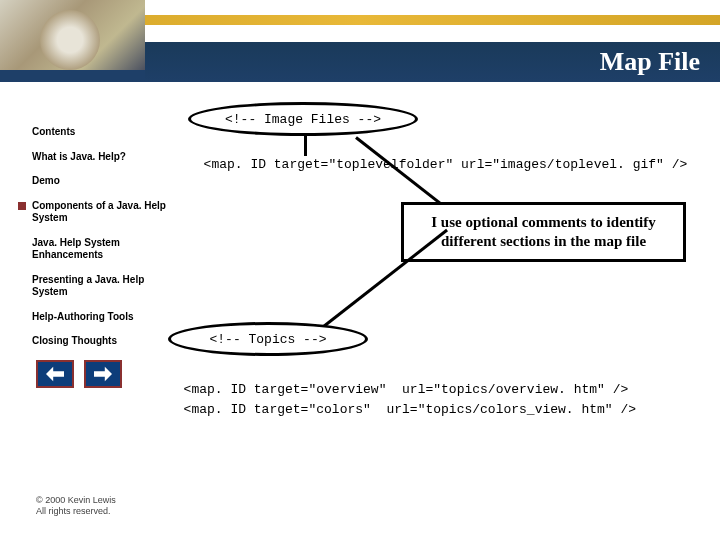  What do you see at coordinates (438, 164) in the screenshot?
I see `code-line-1: <map. ID target="toplevelfolder" url="im…` at bounding box center [438, 164].